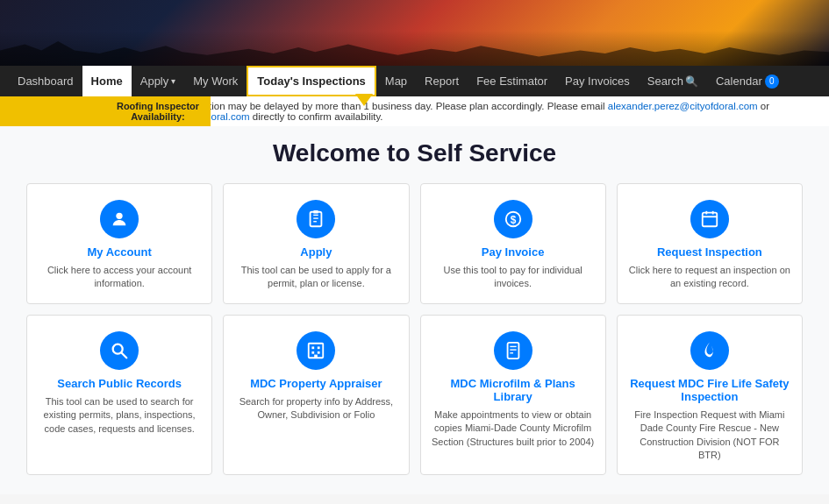 The image size is (829, 504). Describe the element at coordinates (316, 252) in the screenshot. I see `apply-title: Apply` at that location.